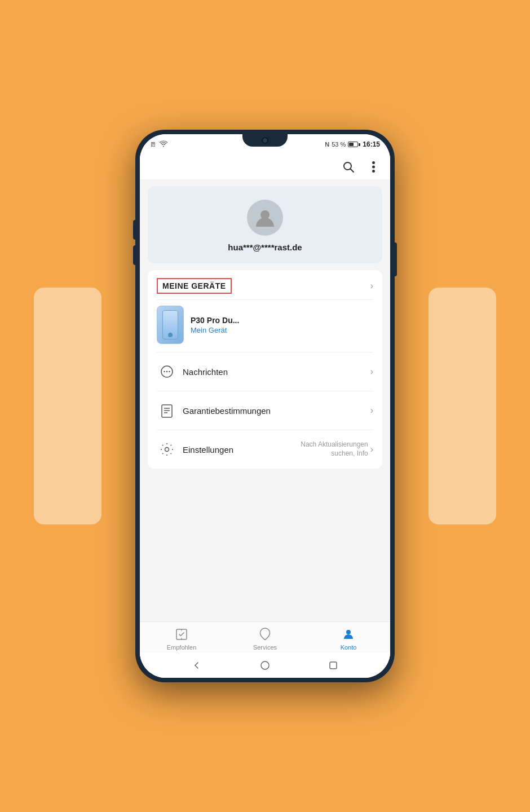 The height and width of the screenshot is (812, 530). What do you see at coordinates (239, 450) in the screenshot?
I see `einstellungen-label: Einstellungen` at bounding box center [239, 450].